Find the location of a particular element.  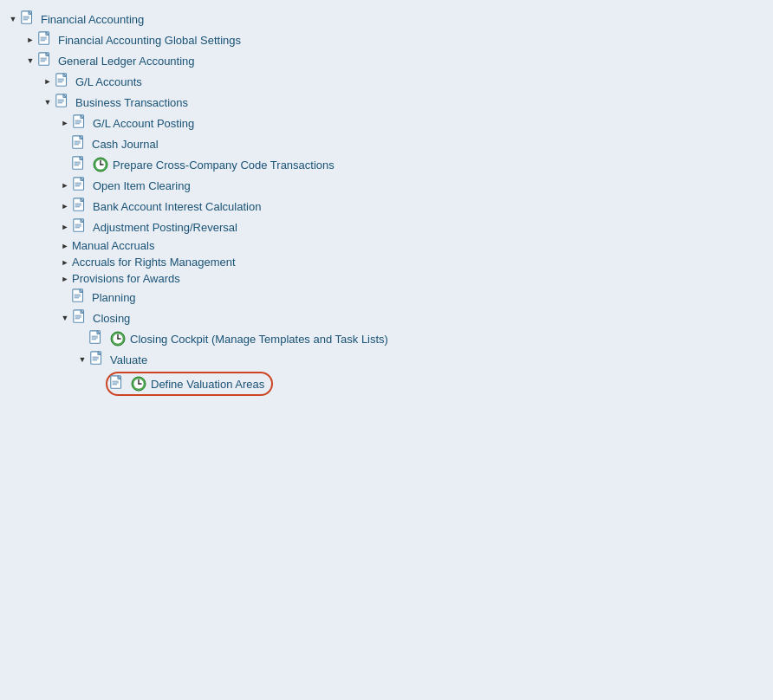

doc-icon-financial-accounting is located at coordinates (29, 19).